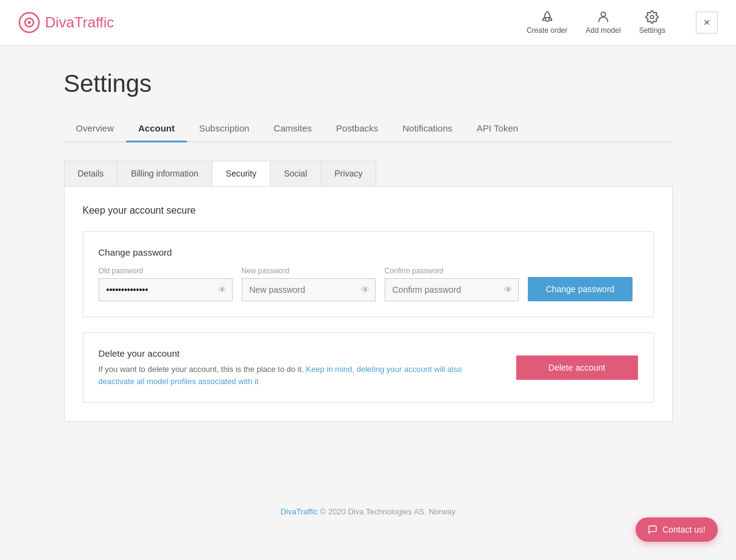 Image resolution: width=736 pixels, height=560 pixels. What do you see at coordinates (166, 284) in the screenshot?
I see `old-password-group: Old password 👁` at bounding box center [166, 284].